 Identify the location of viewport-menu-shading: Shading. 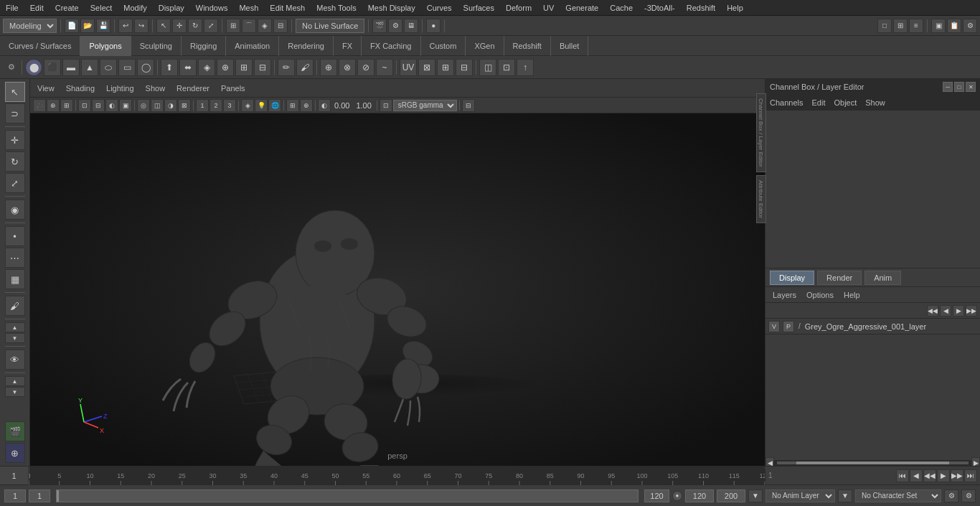
(80, 88).